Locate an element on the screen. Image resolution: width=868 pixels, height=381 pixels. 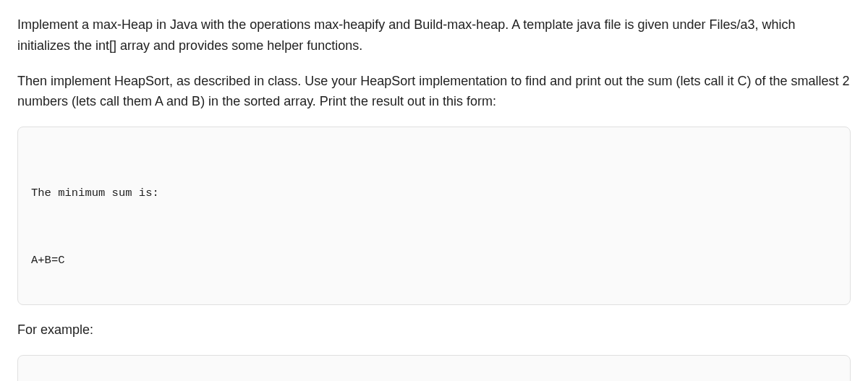
instruction-paragraph-2: Then implement HeapSort, as described in… is located at coordinates (434, 92).